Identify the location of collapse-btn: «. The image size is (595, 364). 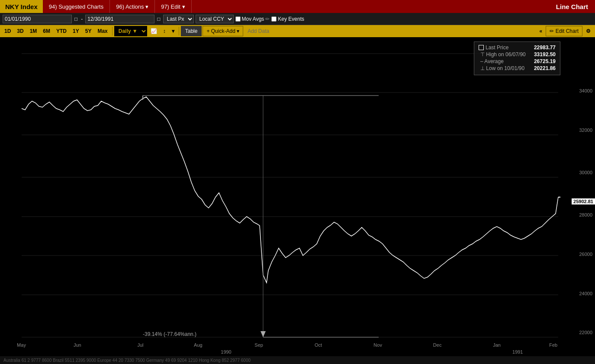
(541, 31).